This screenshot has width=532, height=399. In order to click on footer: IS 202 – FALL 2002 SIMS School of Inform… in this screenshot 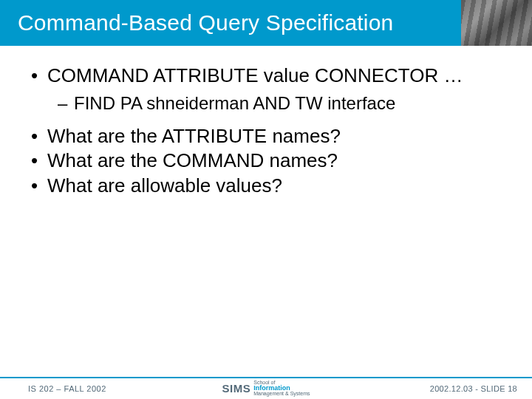, I will do `click(266, 386)`.